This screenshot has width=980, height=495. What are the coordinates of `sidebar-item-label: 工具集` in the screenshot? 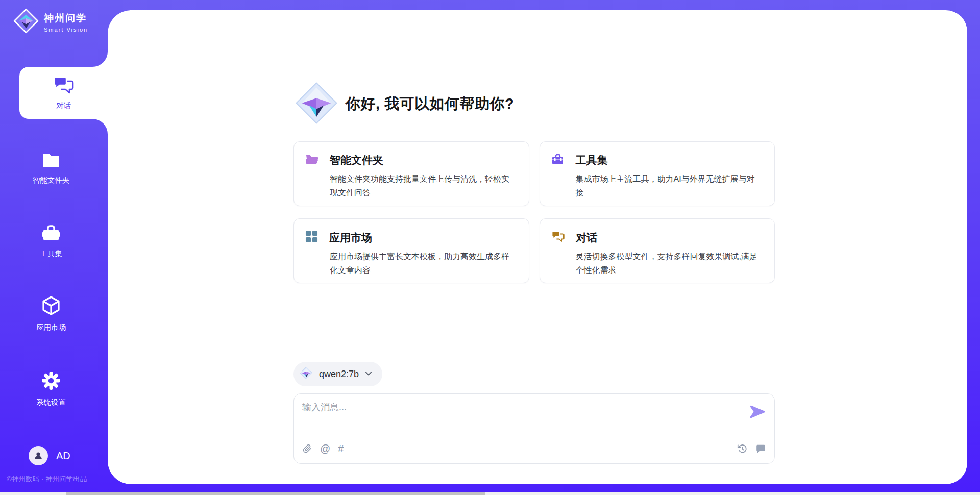 It's located at (51, 254).